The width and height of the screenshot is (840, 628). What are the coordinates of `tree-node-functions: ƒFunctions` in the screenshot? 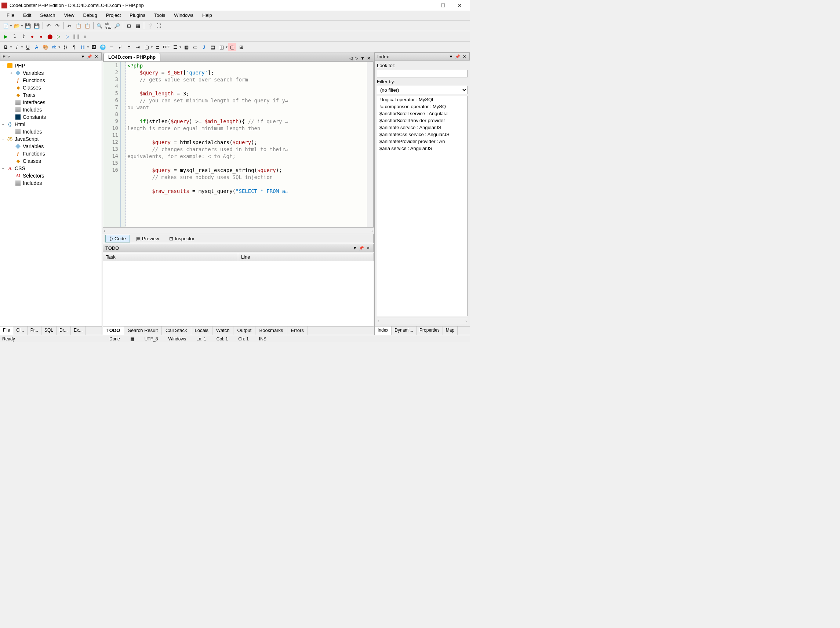 It's located at (51, 80).